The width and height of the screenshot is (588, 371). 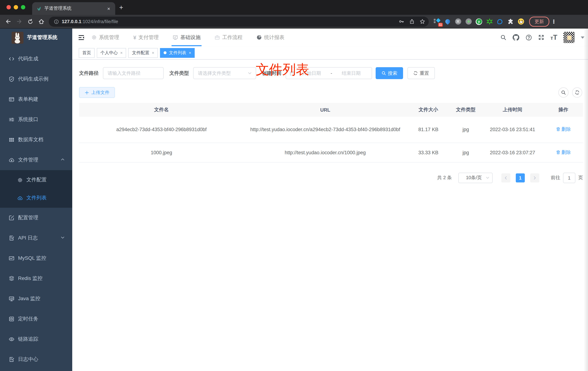 I want to click on col-actions: 操作, so click(x=563, y=110).